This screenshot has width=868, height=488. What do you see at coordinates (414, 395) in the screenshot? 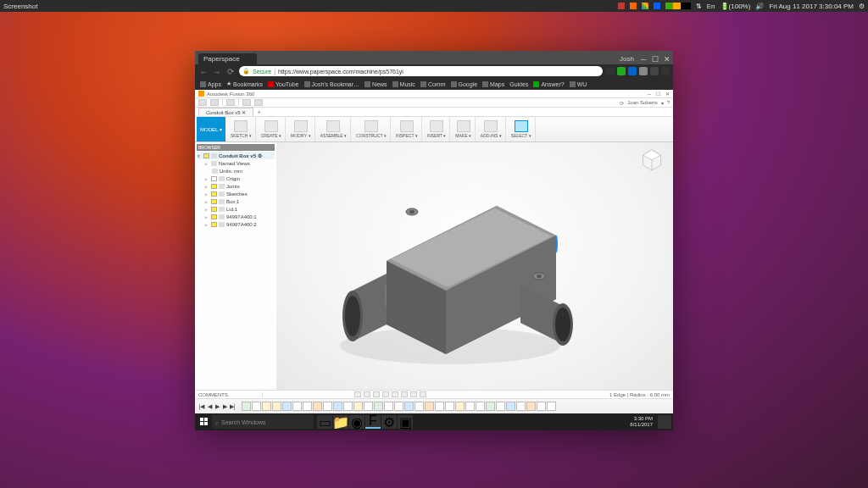
I see `grid-button` at bounding box center [414, 395].